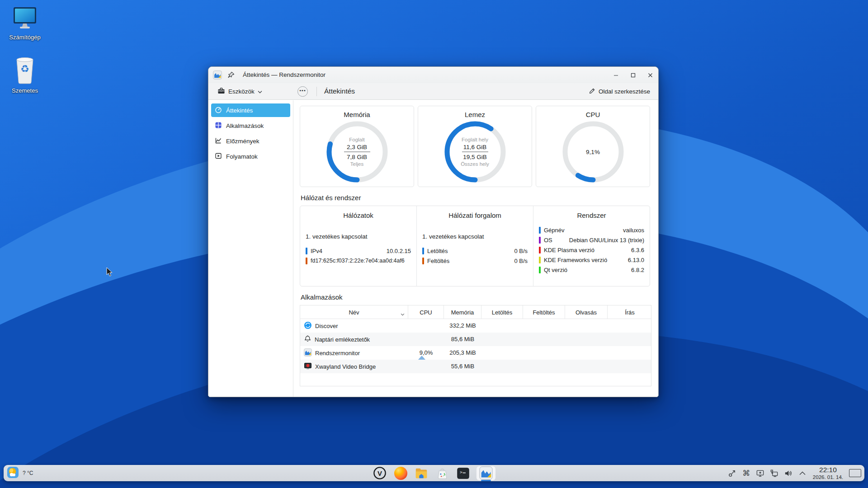  I want to click on desktop-icon-label: Szemetes, so click(25, 90).